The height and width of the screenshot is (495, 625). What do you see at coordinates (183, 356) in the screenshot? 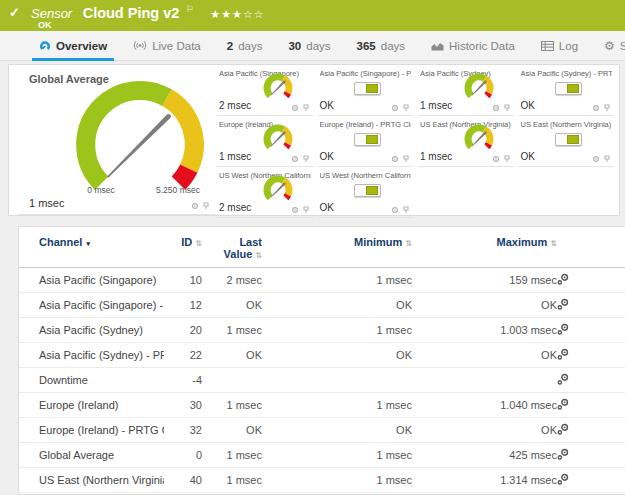
I see `channel-id: 22` at bounding box center [183, 356].